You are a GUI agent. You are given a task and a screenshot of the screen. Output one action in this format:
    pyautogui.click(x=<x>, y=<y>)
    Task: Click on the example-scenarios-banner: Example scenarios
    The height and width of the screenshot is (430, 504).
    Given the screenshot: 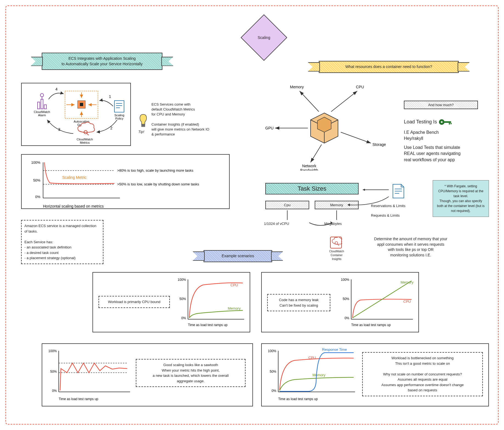 What is the action you would take?
    pyautogui.click(x=238, y=256)
    